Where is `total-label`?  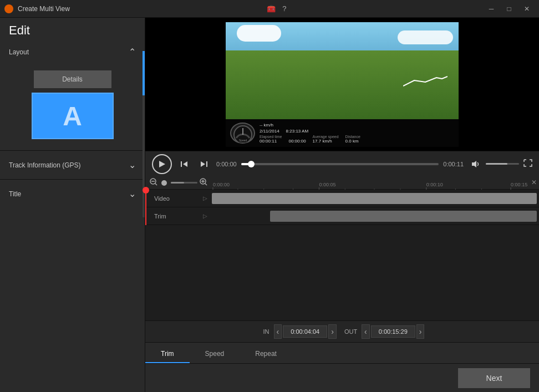 total-label is located at coordinates (297, 136).